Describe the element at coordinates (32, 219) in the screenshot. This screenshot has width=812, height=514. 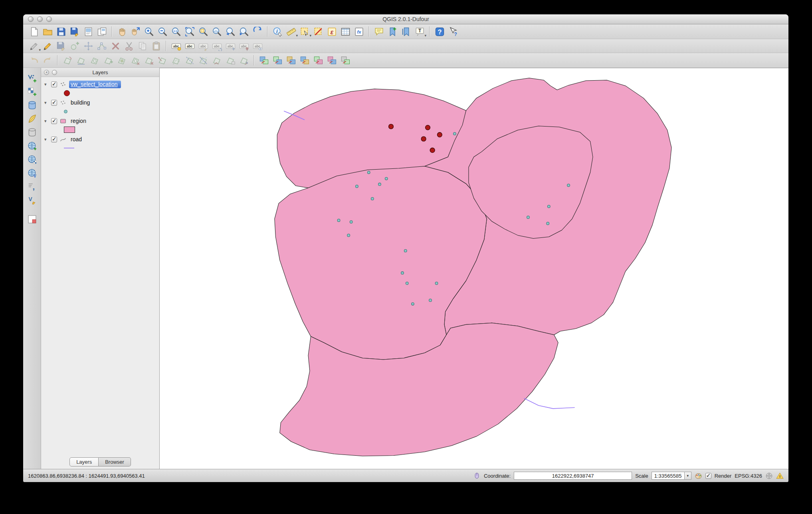
I see `new-spatialite-layer-button` at that location.